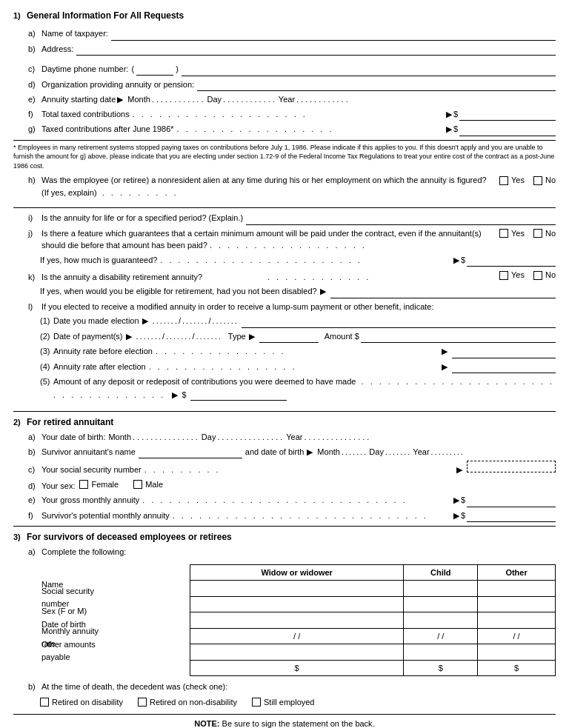 The height and width of the screenshot is (728, 569). What do you see at coordinates (129, 336) in the screenshot?
I see `arrow-l2-date: ▶` at bounding box center [129, 336].